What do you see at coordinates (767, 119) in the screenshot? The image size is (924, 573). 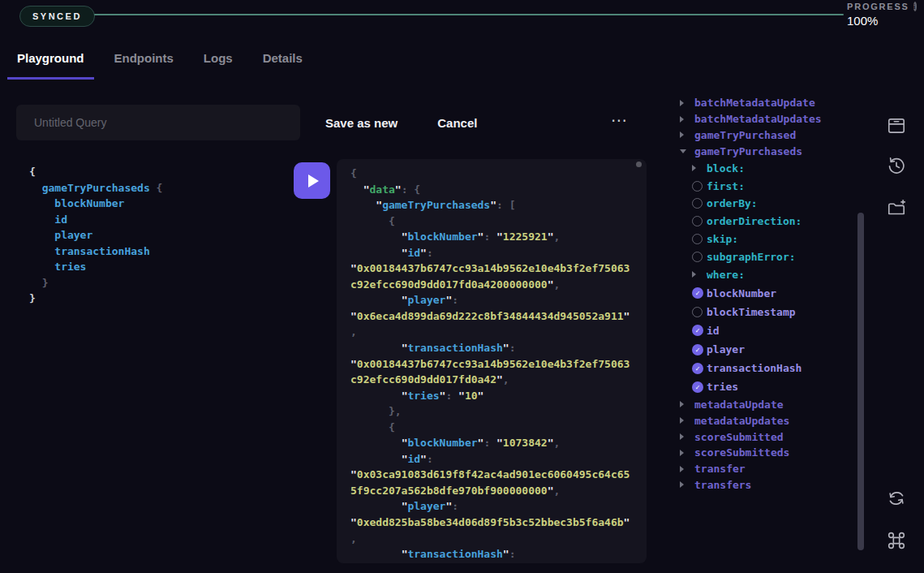 I see `explorer-item-batchMetadataUpdates: batchMetadataUpdates` at bounding box center [767, 119].